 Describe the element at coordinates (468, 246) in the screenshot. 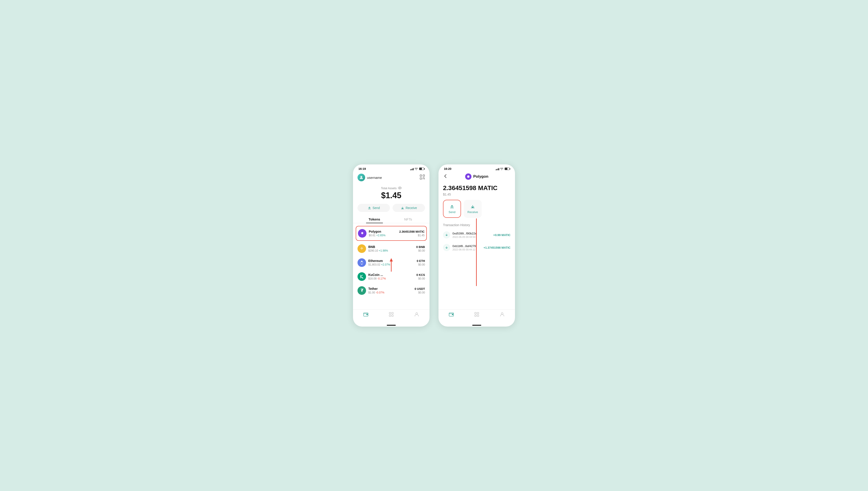

I see `tx-hash-2: 0xb1bf8...8af4279` at that location.